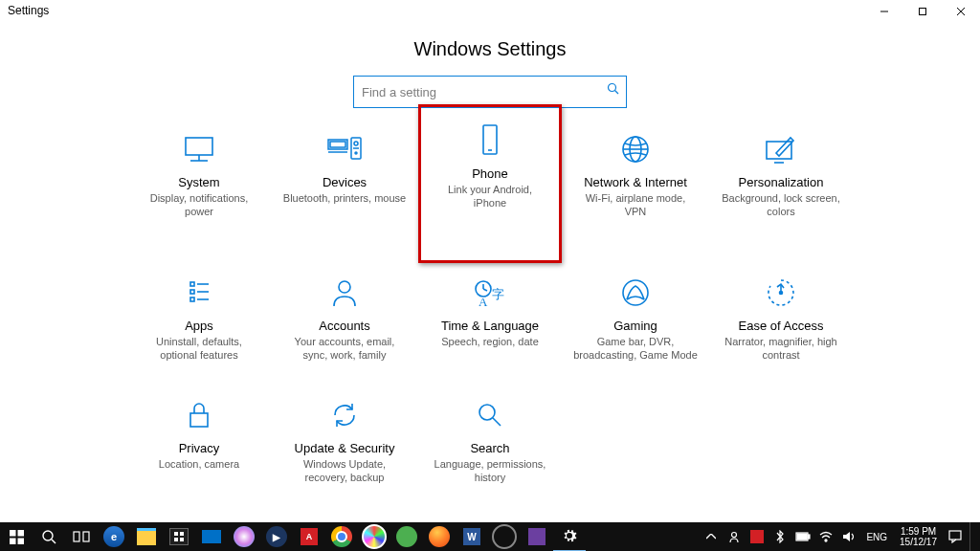 The width and height of the screenshot is (980, 551). I want to click on tile-desc: Windows Update, recovery, backup, so click(345, 471).